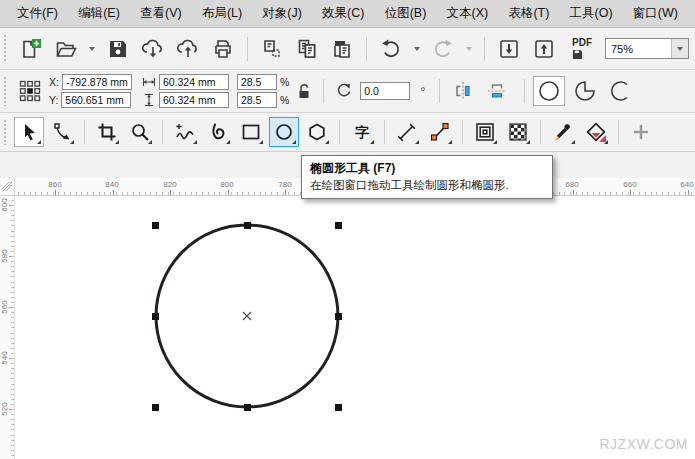  What do you see at coordinates (29, 132) in the screenshot?
I see `pick-tool` at bounding box center [29, 132].